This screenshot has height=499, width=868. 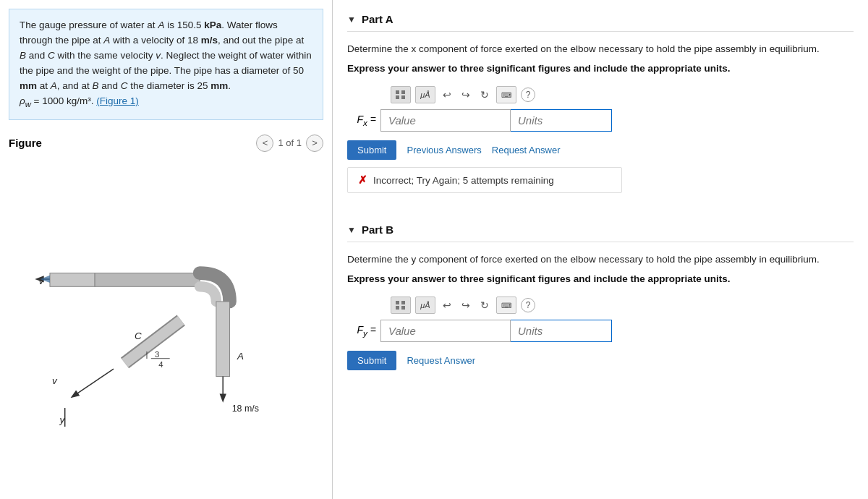 What do you see at coordinates (506, 95) in the screenshot?
I see `keyboard-button-a: ⌨` at bounding box center [506, 95].